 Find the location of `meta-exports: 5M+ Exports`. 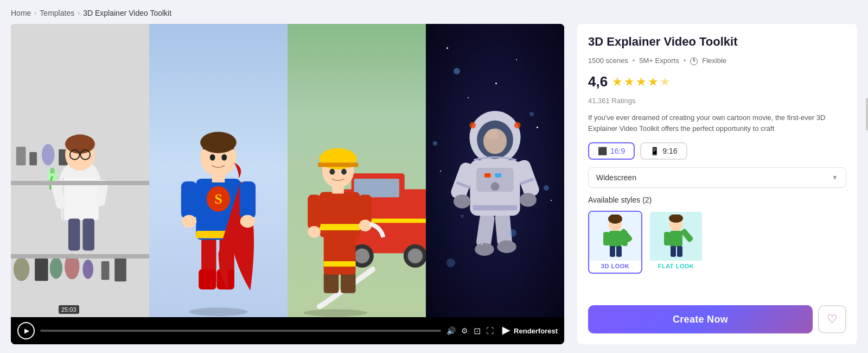

meta-exports: 5M+ Exports is located at coordinates (659, 61).